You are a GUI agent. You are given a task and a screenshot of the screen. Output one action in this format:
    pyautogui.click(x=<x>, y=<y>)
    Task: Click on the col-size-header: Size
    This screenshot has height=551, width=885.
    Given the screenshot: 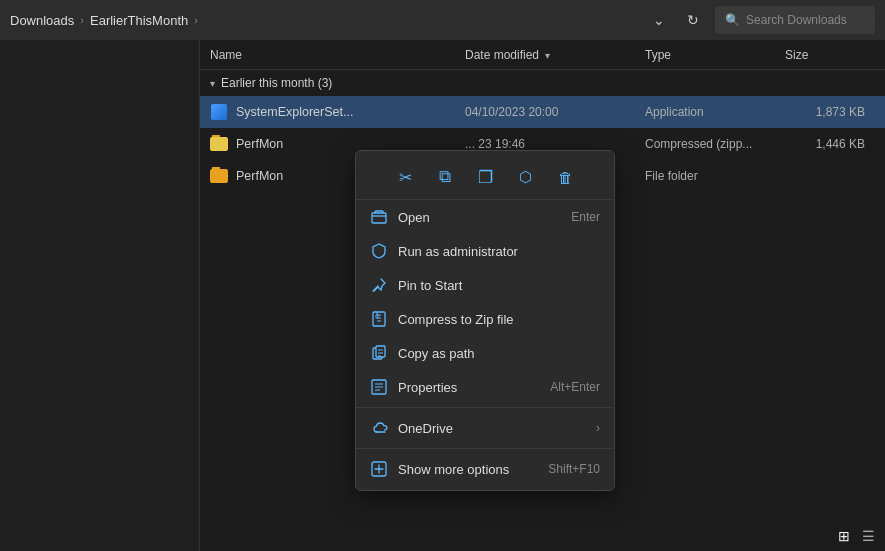 What is the action you would take?
    pyautogui.click(x=830, y=55)
    